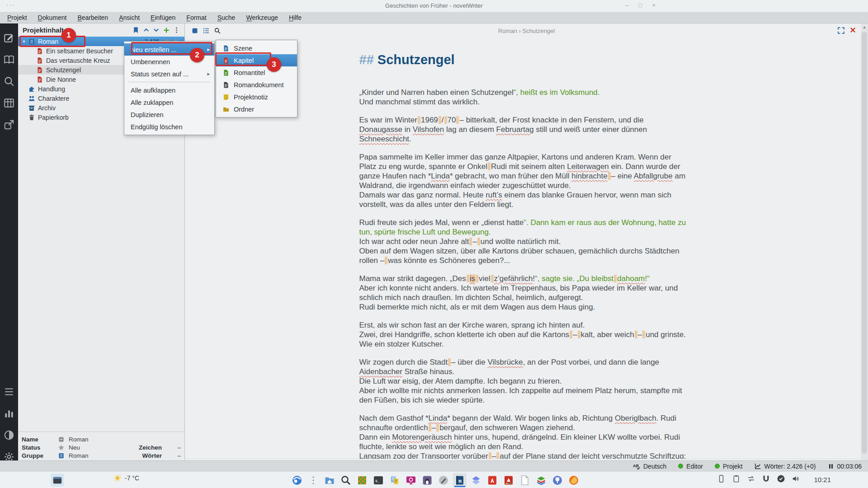 This screenshot has width=868, height=488. What do you see at coordinates (9, 38) in the screenshot?
I see `sidebar-edit-icon` at bounding box center [9, 38].